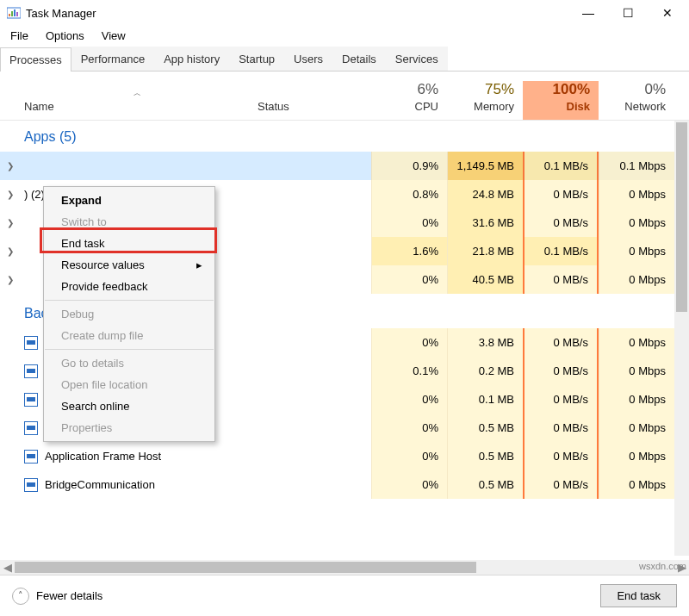 Image resolution: width=689 pixels, height=616 pixels. I want to click on cell-cpu: 1.6%, so click(409, 252).